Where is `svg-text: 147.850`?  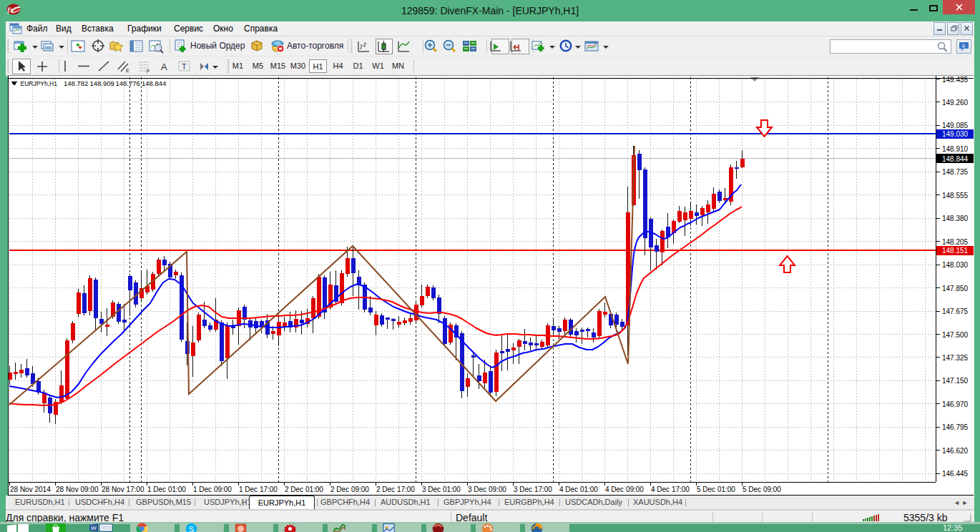 svg-text: 147.850 is located at coordinates (956, 289).